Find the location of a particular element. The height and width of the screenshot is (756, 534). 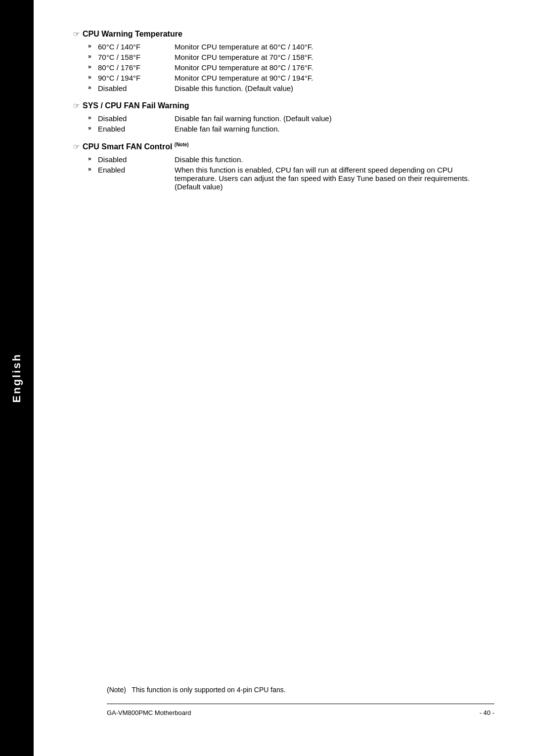

section-header-smart-fan: ☞ CPU Smart FAN Control (Note) is located at coordinates (284, 146).